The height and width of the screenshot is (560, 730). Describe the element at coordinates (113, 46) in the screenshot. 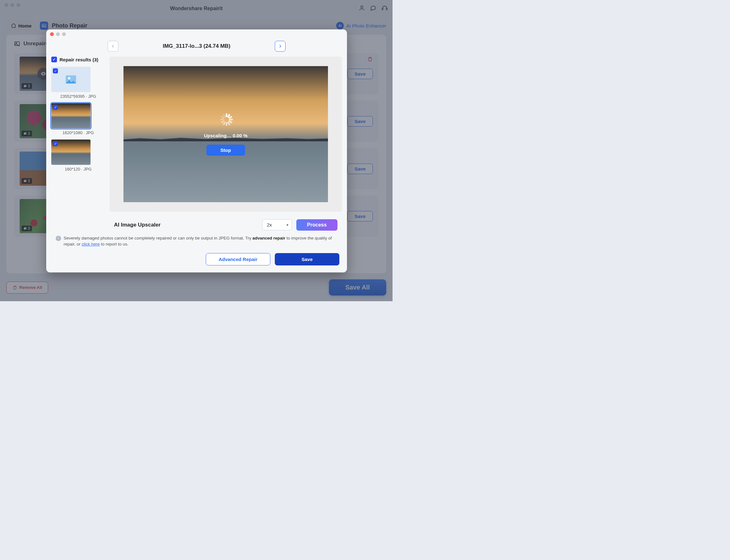

I see `prev-button` at that location.